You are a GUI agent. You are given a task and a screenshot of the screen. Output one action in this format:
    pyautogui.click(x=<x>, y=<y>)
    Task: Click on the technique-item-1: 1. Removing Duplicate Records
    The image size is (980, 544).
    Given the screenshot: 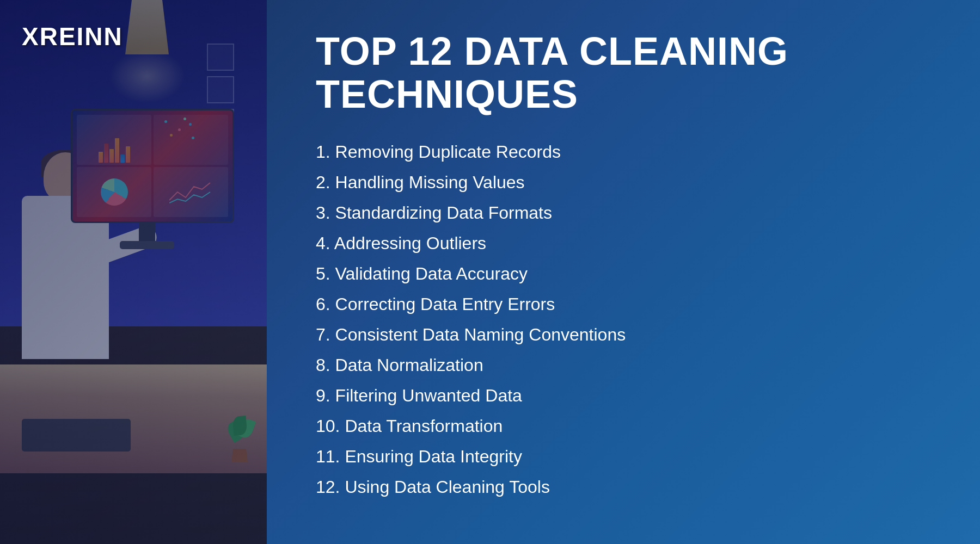 What is the action you would take?
    pyautogui.click(x=626, y=152)
    